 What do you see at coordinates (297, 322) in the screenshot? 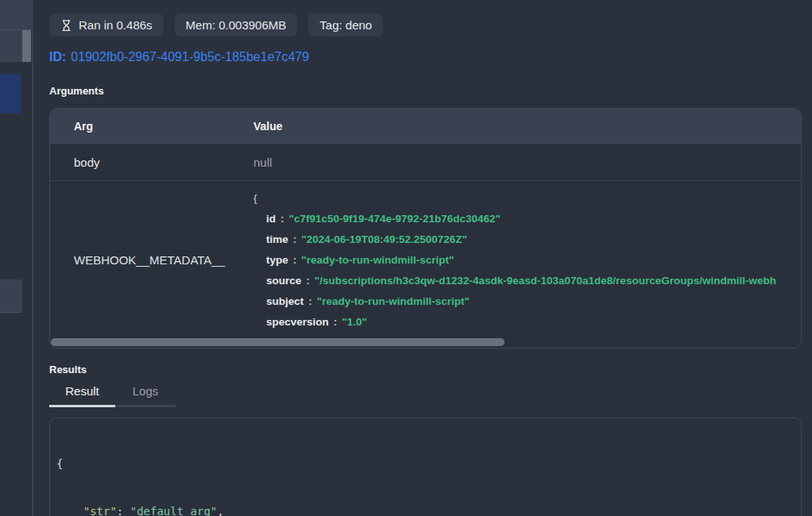
I see `object-key: specversion` at bounding box center [297, 322].